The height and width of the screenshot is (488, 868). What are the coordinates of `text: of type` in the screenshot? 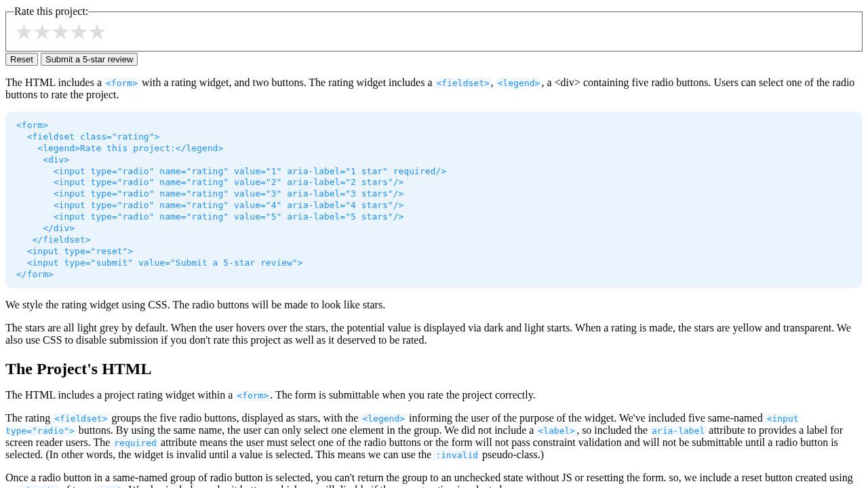 It's located at (76, 486).